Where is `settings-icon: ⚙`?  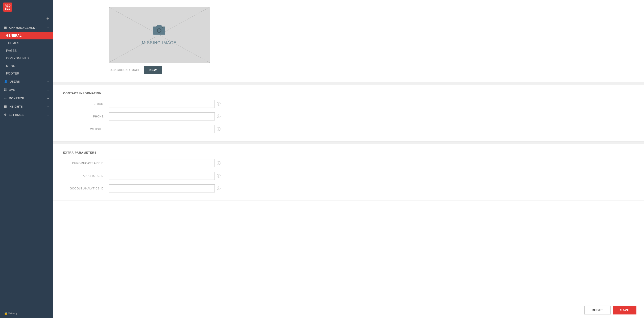
settings-icon: ⚙ is located at coordinates (6, 115).